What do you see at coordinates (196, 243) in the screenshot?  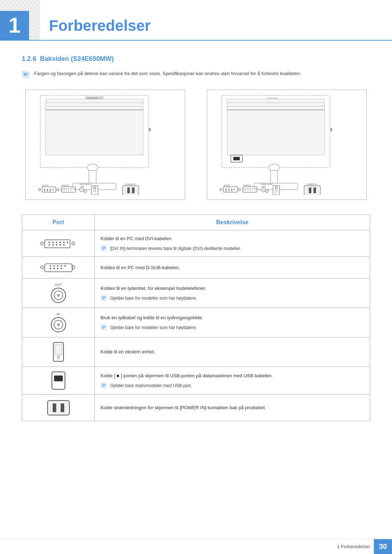 I see `table-row: Kobler til en PC med DVI-kabelen. [DVI I…` at bounding box center [196, 243].